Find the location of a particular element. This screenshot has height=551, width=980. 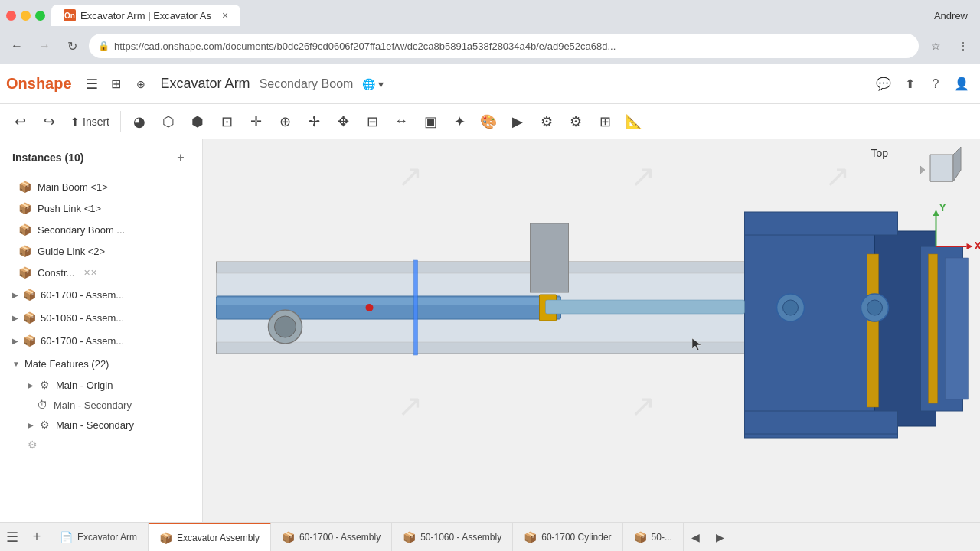

snap-button: ↔ is located at coordinates (401, 122).